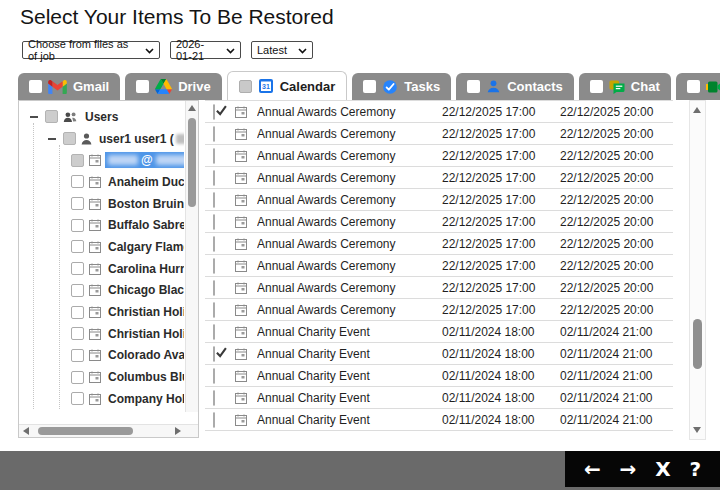 The width and height of the screenshot is (720, 490). I want to click on help-button: ?, so click(695, 469).